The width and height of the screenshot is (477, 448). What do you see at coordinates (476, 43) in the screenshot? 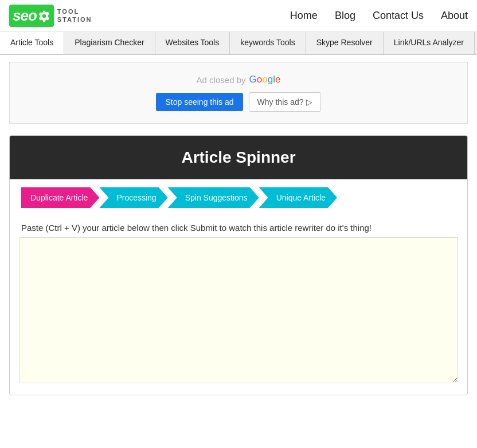
I see `tab-ranker: Ranke...` at bounding box center [476, 43].